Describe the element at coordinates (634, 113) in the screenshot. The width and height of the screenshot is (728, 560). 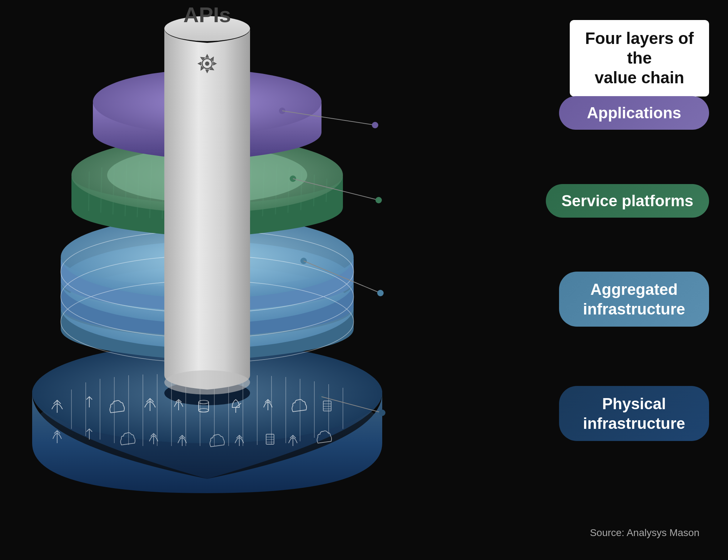
I see `applications-label: Applications` at that location.